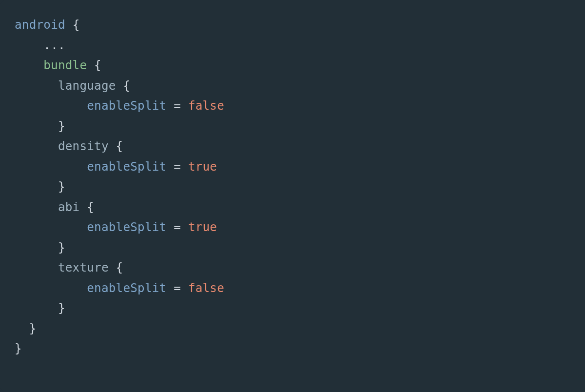 This screenshot has width=585, height=392. Describe the element at coordinates (40, 24) in the screenshot. I see `keyword-android: android` at that location.